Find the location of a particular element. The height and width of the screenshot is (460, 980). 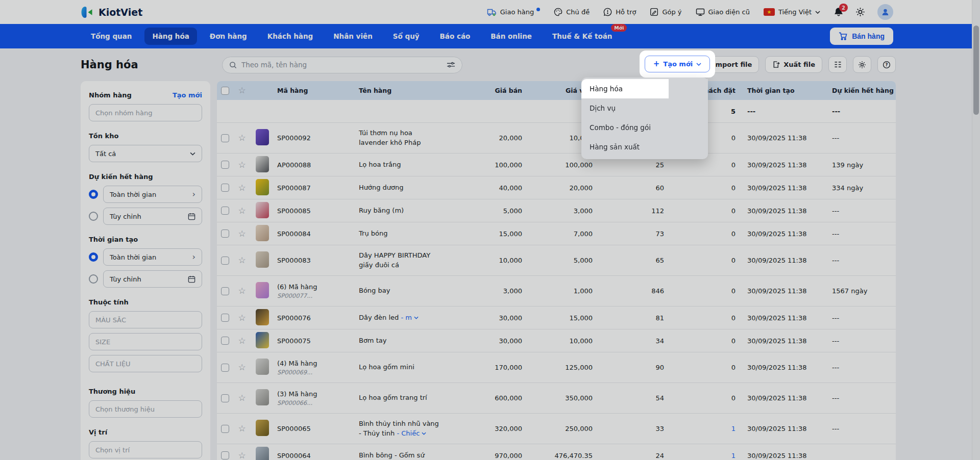

kiotviet-logo: KiotViet is located at coordinates (111, 12).